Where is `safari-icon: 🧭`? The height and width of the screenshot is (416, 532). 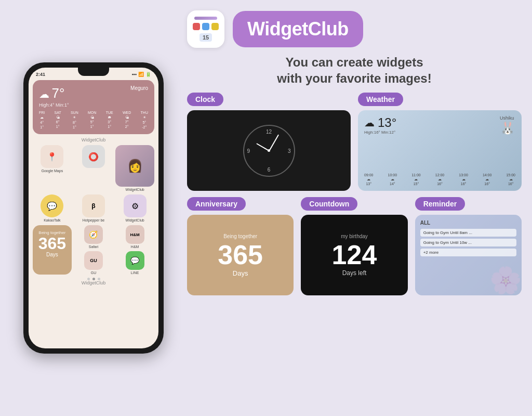
safari-icon: 🧭 is located at coordinates (94, 235).